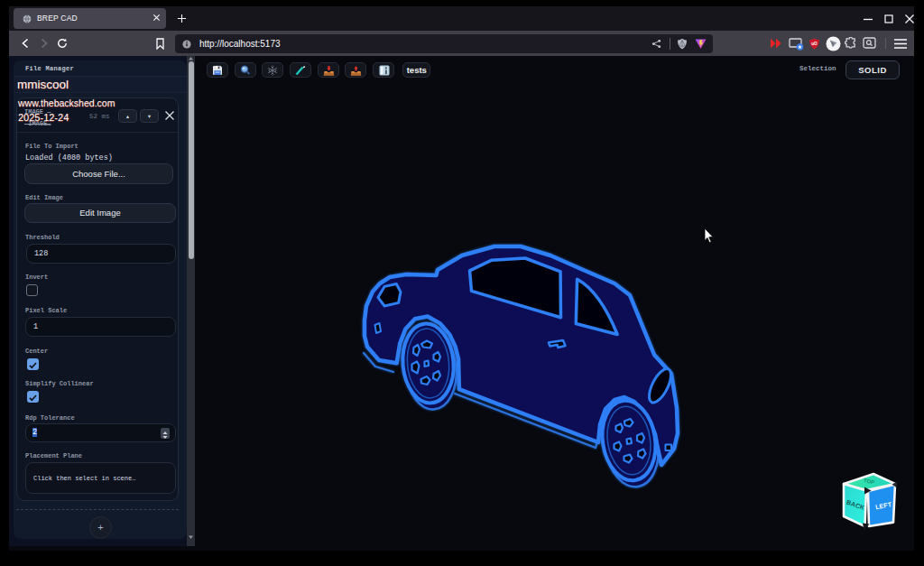  What do you see at coordinates (814, 43) in the screenshot?
I see `svg-text: uO` at bounding box center [814, 43].